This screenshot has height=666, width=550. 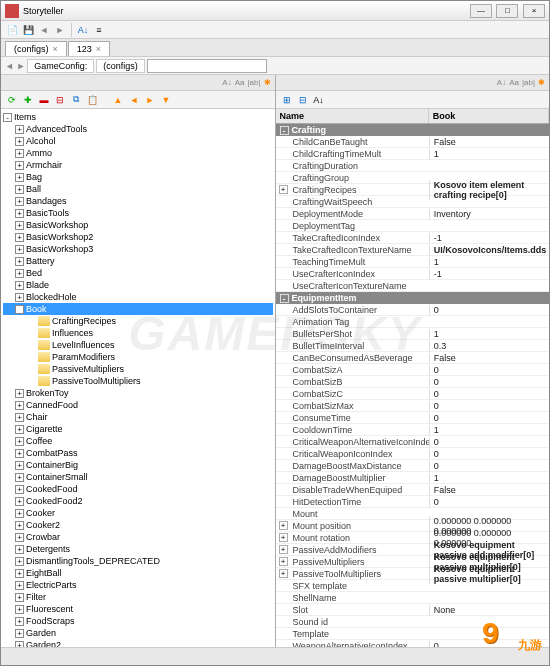 What do you see at coordinates (60, 100) in the screenshot?
I see `remove-icon: ⊟` at bounding box center [60, 100].